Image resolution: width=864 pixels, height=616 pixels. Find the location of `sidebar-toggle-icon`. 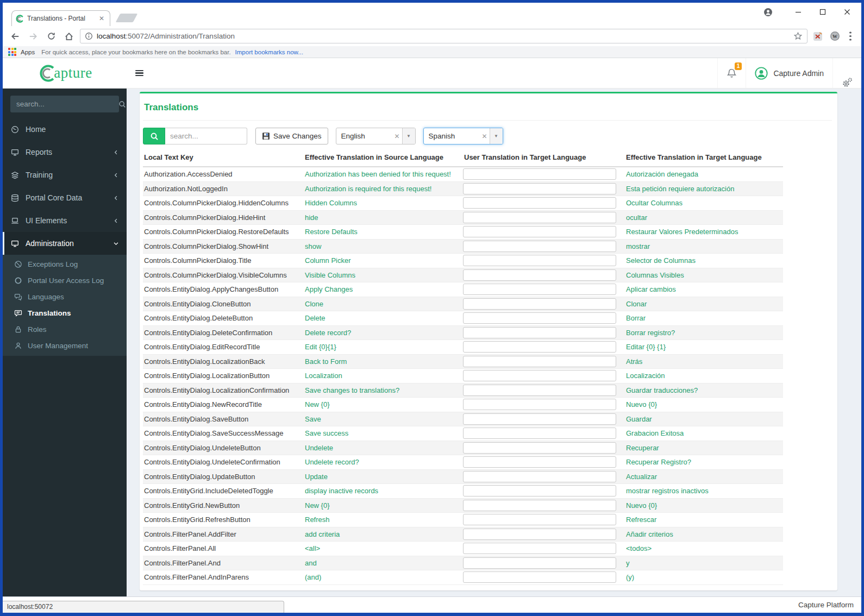

sidebar-toggle-icon is located at coordinates (139, 73).